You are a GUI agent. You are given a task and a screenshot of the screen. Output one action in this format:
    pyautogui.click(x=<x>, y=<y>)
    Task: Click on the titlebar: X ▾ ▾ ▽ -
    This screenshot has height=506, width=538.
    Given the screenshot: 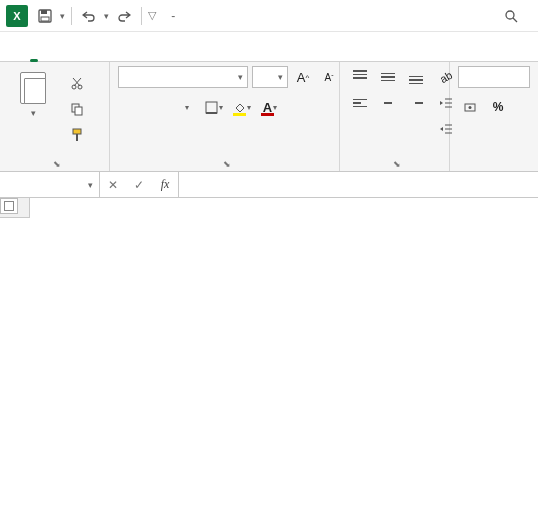 What is the action you would take?
    pyautogui.click(x=269, y=16)
    